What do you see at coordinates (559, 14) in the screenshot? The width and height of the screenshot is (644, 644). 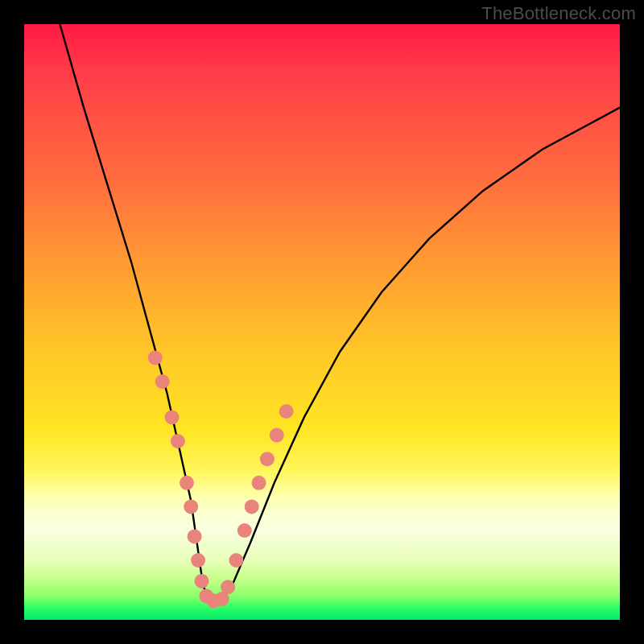 I see `watermark-text: TheBottleneck.com` at bounding box center [559, 14].